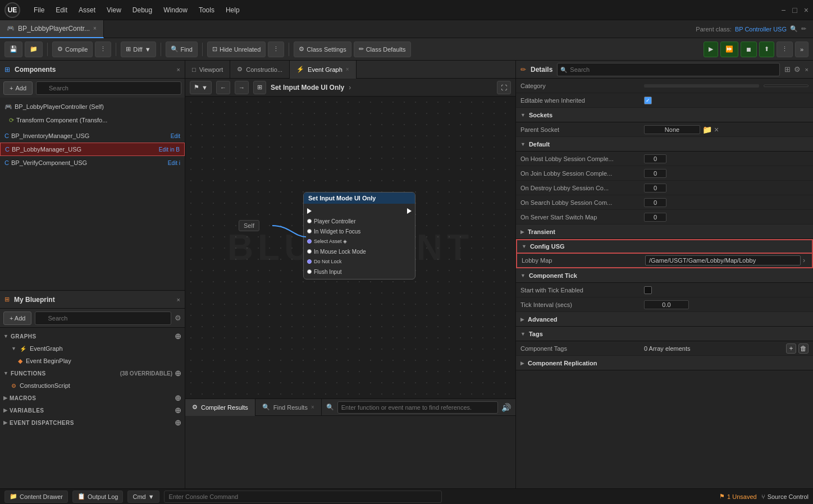 The height and width of the screenshot is (504, 813). Describe the element at coordinates (207, 10) in the screenshot. I see `menu-tools: Tools` at that location.